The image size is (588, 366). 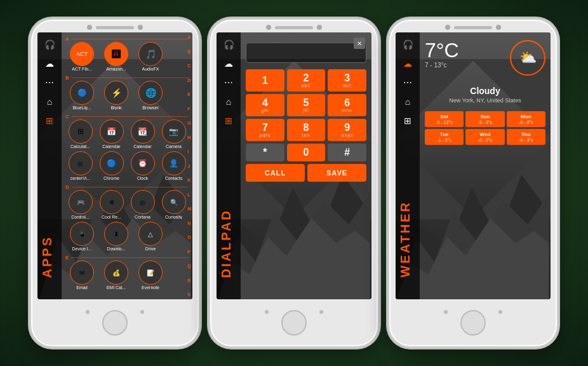 What do you see at coordinates (408, 121) in the screenshot?
I see `sidebar-icon-apps-3: ⊞` at bounding box center [408, 121].